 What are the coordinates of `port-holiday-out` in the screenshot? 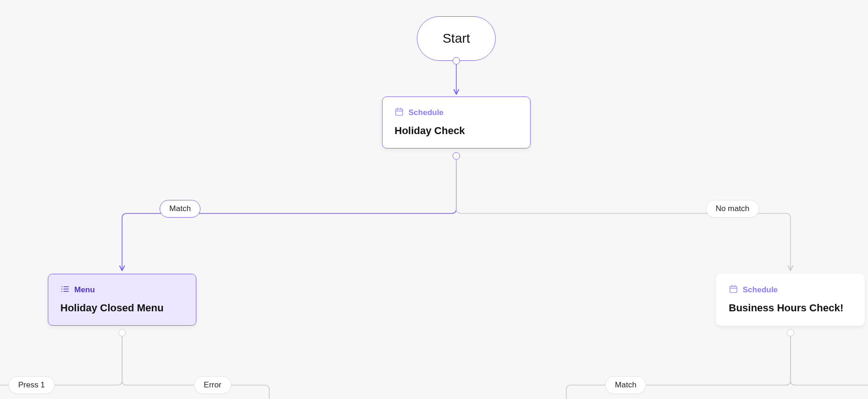 It's located at (456, 156).